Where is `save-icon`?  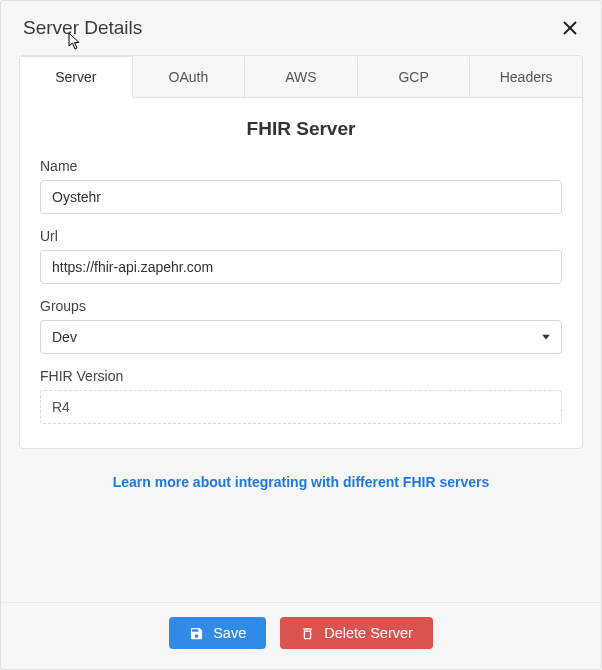
save-icon is located at coordinates (196, 634).